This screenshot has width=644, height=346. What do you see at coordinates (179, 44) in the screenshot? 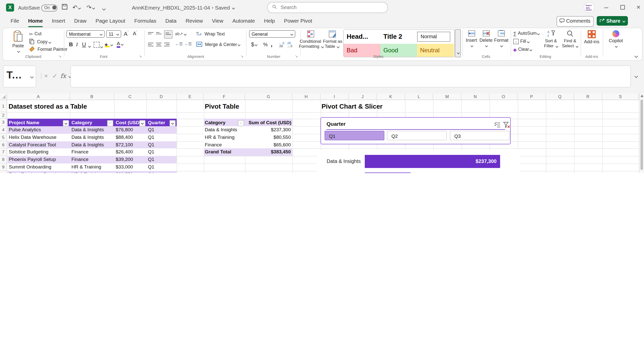
I see `decrease-indent-icon: ←☰` at bounding box center [179, 44].